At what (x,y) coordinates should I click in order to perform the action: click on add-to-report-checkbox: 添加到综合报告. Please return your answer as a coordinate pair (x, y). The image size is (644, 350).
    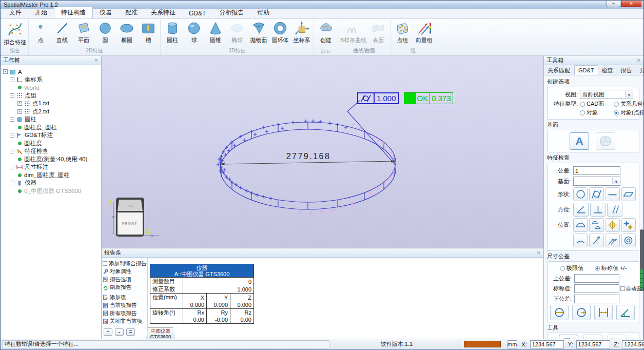
    Looking at the image, I should click on (124, 264).